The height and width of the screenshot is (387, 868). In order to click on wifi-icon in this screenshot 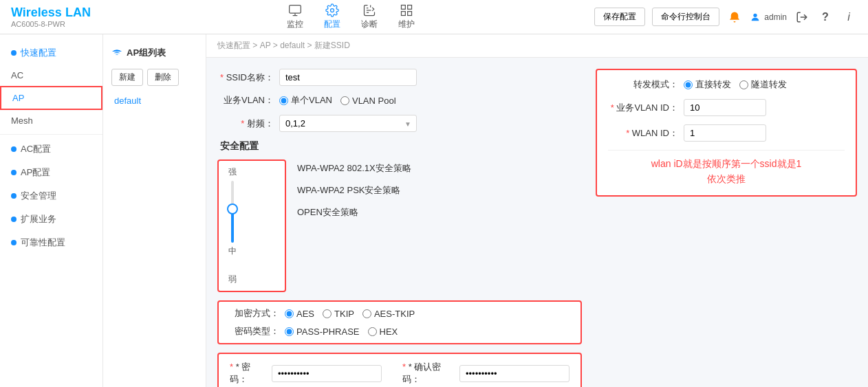, I will do `click(117, 53)`.